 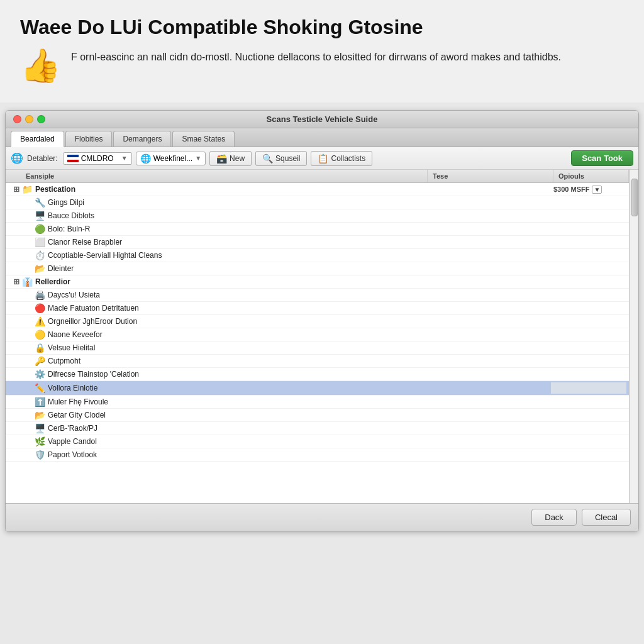 What do you see at coordinates (40, 388) in the screenshot?
I see `tree-item-icon: ✏️` at bounding box center [40, 388].